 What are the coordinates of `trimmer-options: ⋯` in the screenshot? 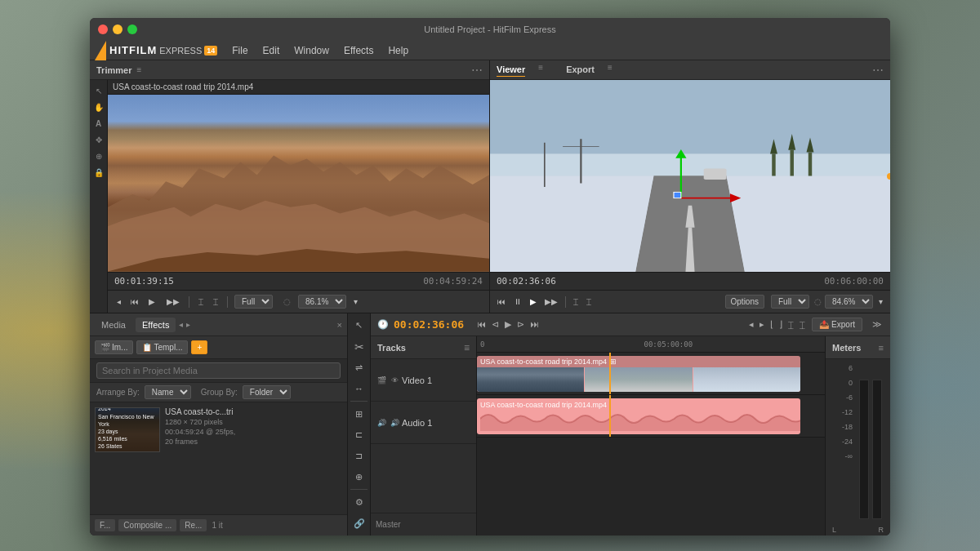 It's located at (477, 70).